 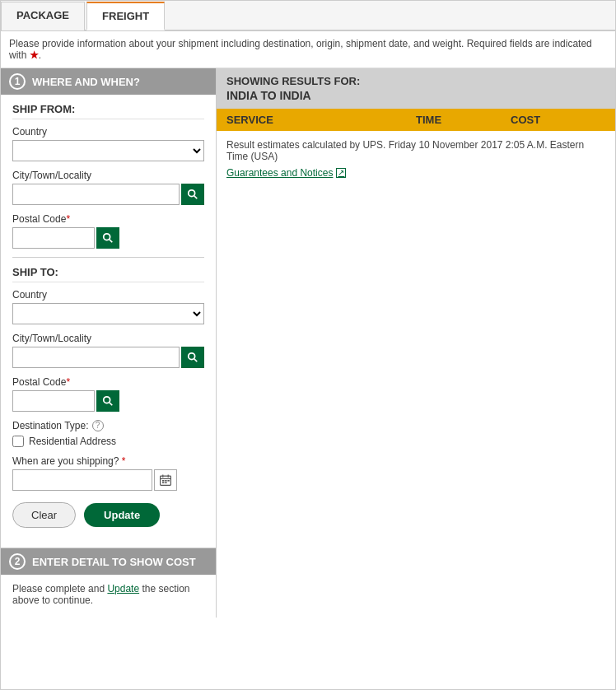 What do you see at coordinates (122, 515) in the screenshot?
I see `update-button: Update` at bounding box center [122, 515].